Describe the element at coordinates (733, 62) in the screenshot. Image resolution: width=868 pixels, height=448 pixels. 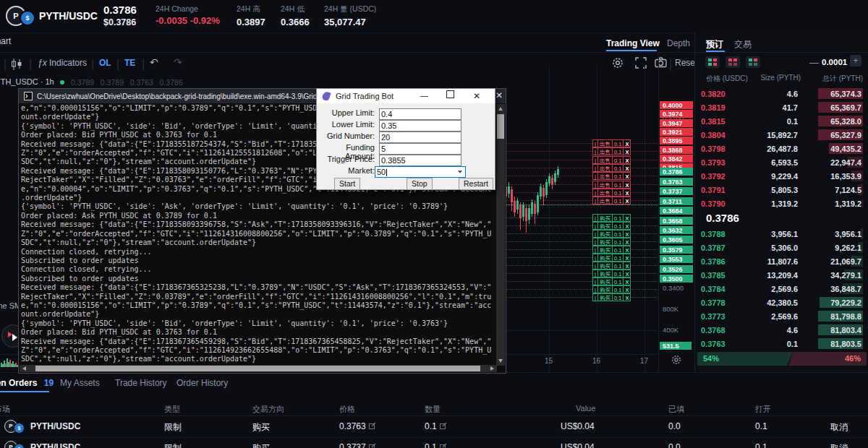
I see `orderbook-view-asks-button` at that location.